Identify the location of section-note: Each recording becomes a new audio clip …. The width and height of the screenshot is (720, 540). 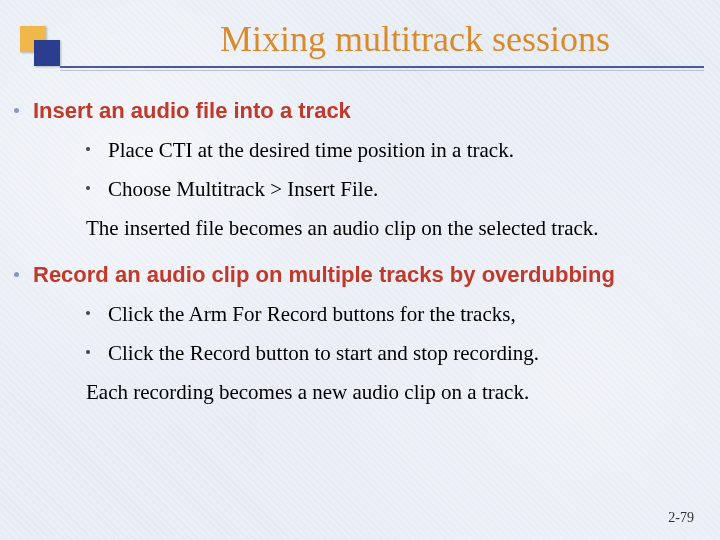
(391, 392).